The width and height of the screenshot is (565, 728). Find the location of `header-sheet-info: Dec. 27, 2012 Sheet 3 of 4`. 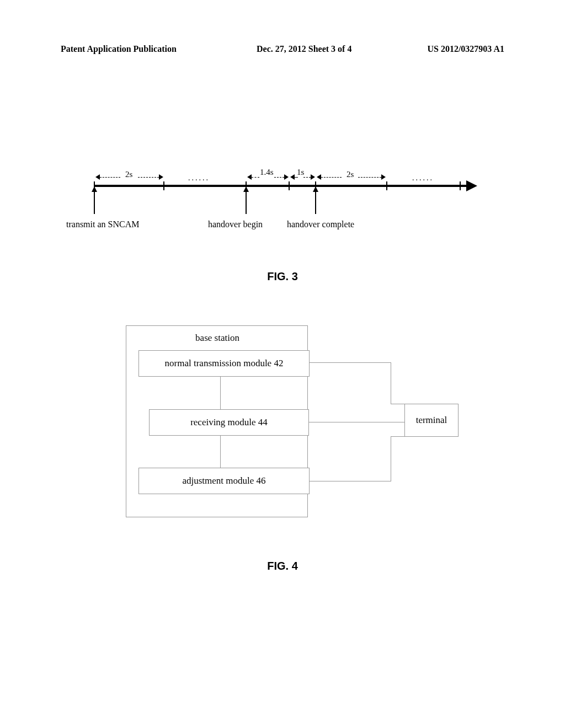

header-sheet-info: Dec. 27, 2012 Sheet 3 of 4 is located at coordinates (304, 49).